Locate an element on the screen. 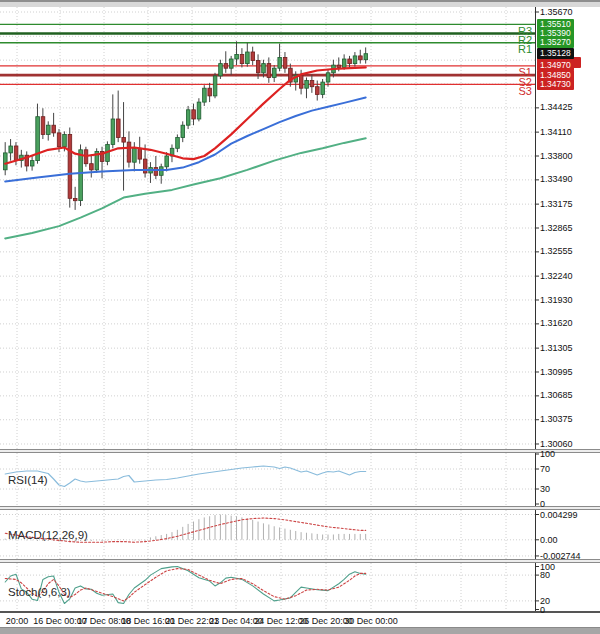 The width and height of the screenshot is (600, 634). rsi-label: RSI(14) is located at coordinates (28, 480).